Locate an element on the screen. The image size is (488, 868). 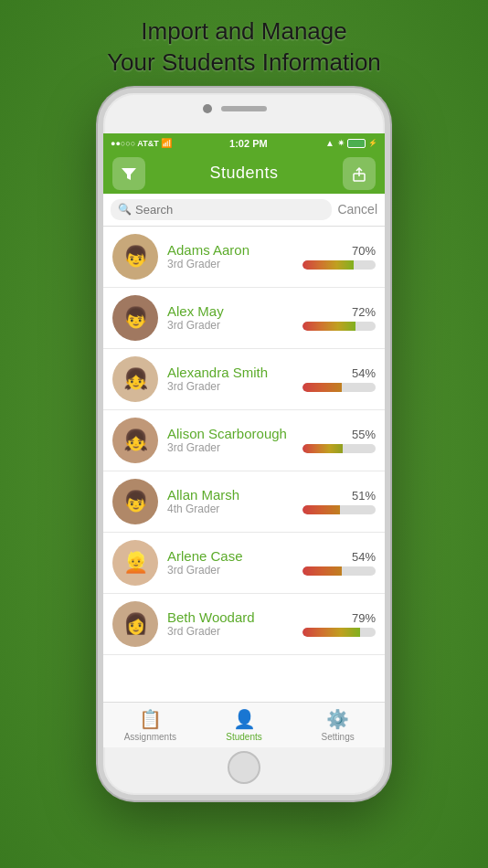
student-list-item: 👧 Alexandra Smith 3rd Grader 54% is located at coordinates (244, 380).